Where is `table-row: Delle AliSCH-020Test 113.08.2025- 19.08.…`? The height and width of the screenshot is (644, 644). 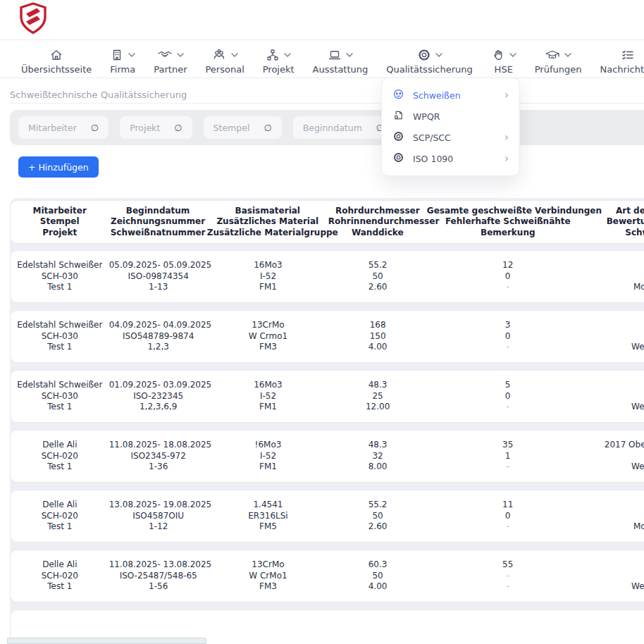
table-row: Delle AliSCH-020Test 113.08.2025- 19.08.… is located at coordinates (327, 516).